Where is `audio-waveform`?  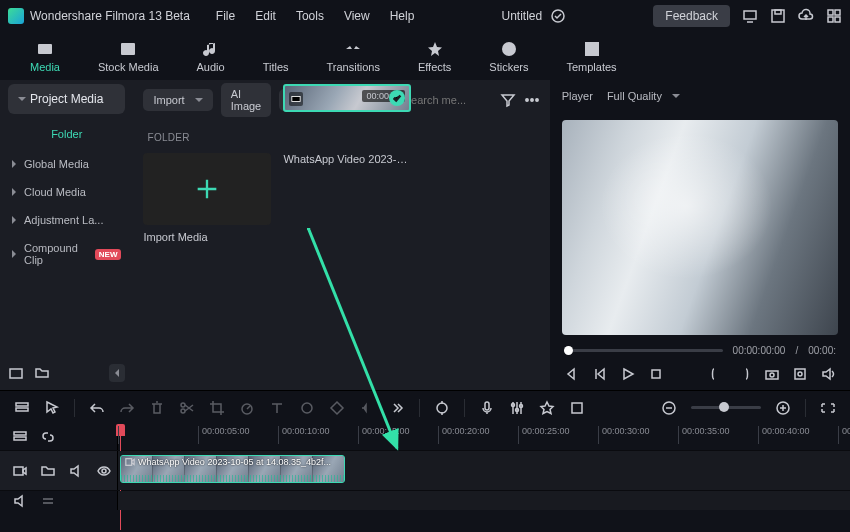
audio-waveform is located at coordinates (232, 478).